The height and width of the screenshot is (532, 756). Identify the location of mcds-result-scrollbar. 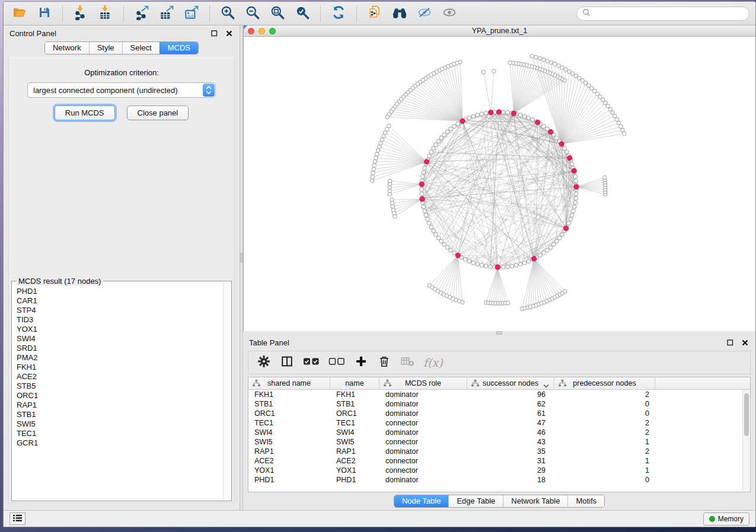
(227, 391).